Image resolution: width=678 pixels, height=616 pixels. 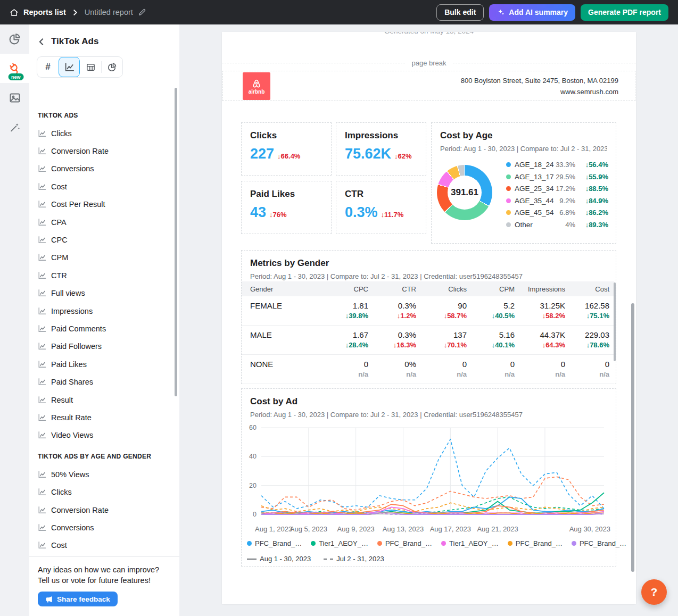 What do you see at coordinates (15, 39) in the screenshot?
I see `rail-widgets-button` at bounding box center [15, 39].